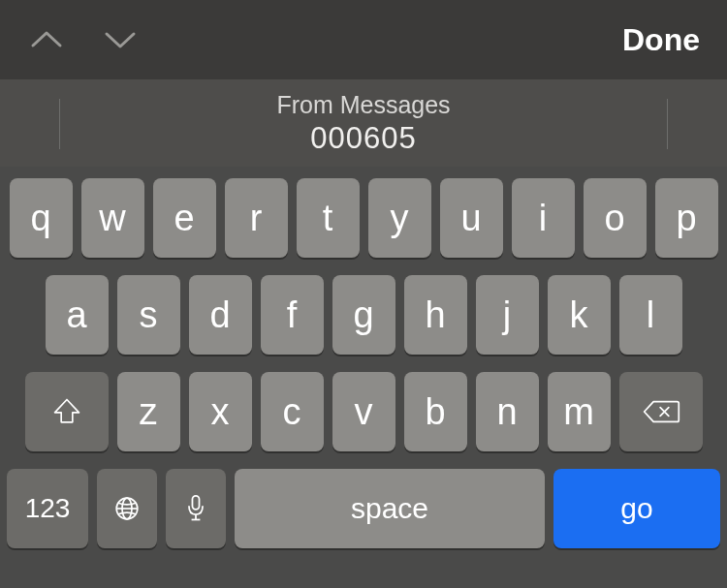 This screenshot has height=588, width=727. Describe the element at coordinates (221, 315) in the screenshot. I see `key-d: d` at that location.